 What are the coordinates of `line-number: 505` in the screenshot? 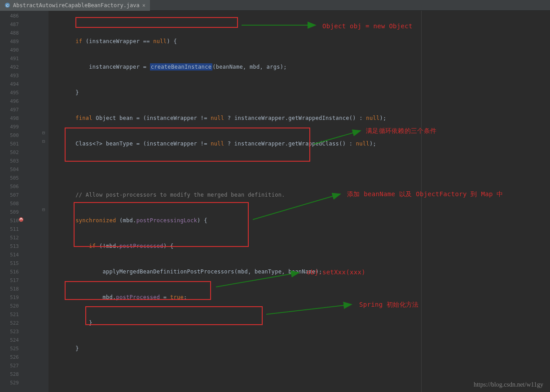 It's located at (9, 178).